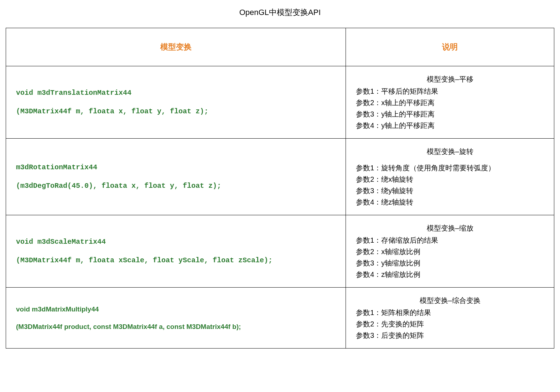  I want to click on desc-cell: 模型变换–平移参数1：平移后的矩阵结果参数2：x轴上的平移距离参数3：y轴上的平…, so click(450, 103).